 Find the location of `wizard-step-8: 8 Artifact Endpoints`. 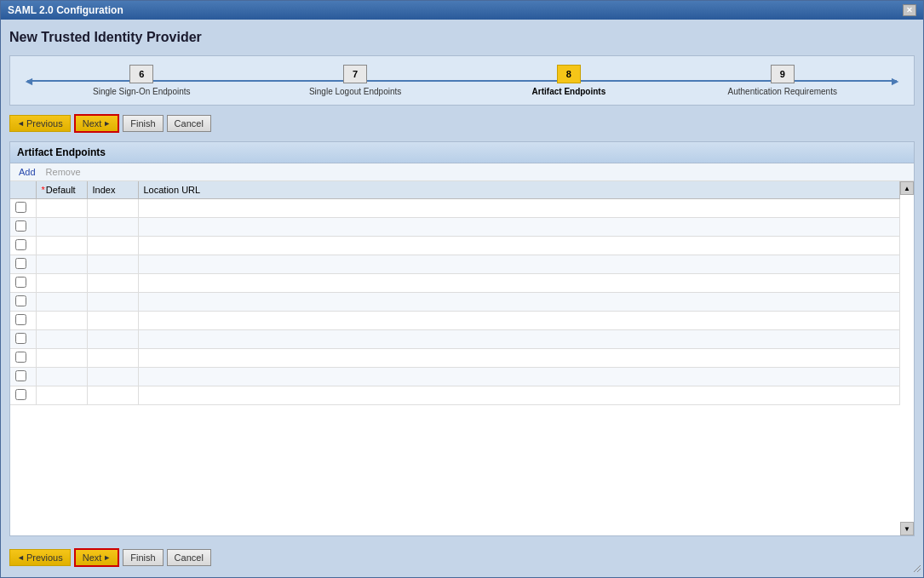

wizard-step-8: 8 Artifact Endpoints is located at coordinates (569, 80).